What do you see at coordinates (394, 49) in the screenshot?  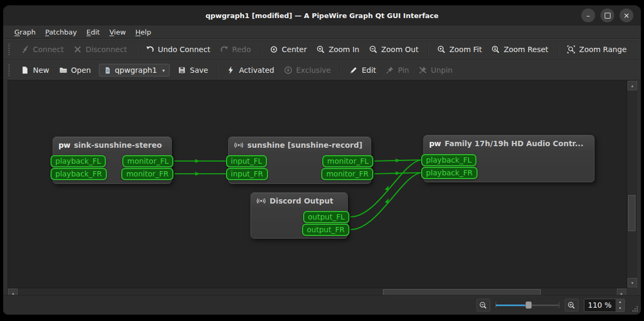 I see `zoom-out-button: Zoom Out` at bounding box center [394, 49].